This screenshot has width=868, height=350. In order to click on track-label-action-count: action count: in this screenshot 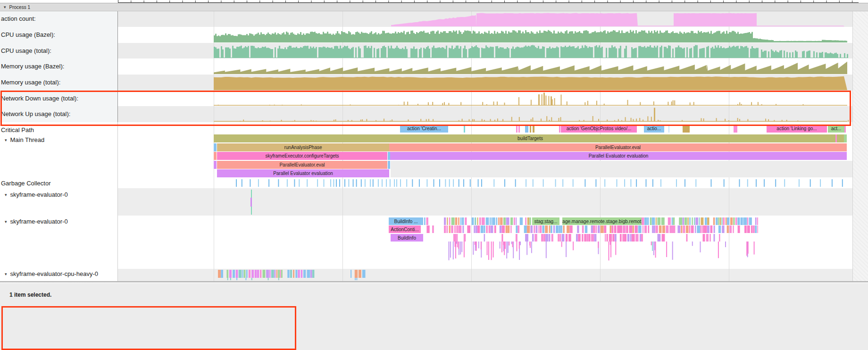, I will do `click(18, 19)`.